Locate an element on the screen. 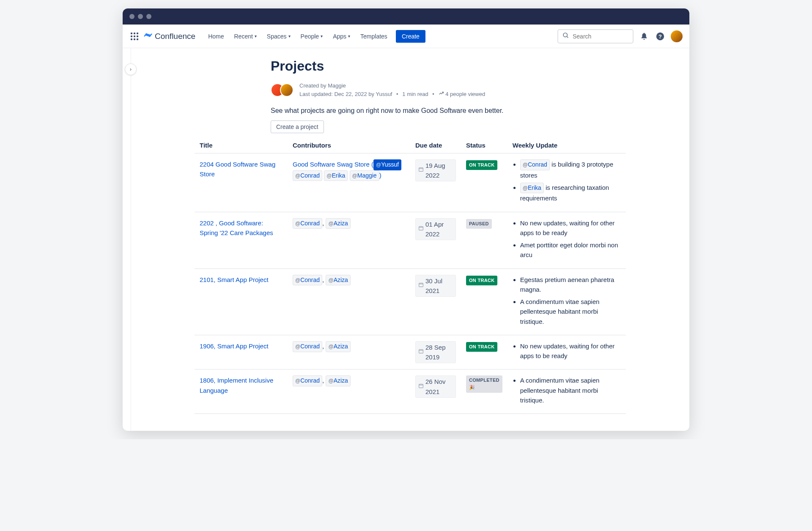  nav-items: HomeRecent▾Spaces▾People▾Apps▾Templates is located at coordinates (298, 36).